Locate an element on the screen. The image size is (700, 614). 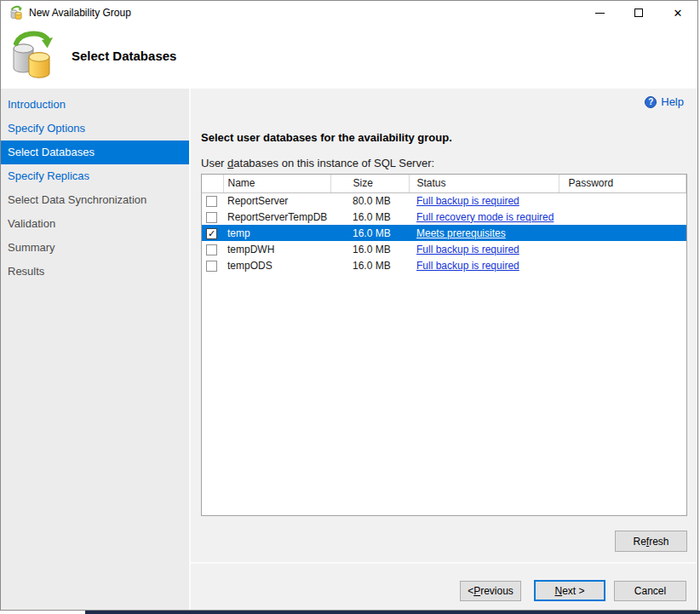
cancel-button: Cancel is located at coordinates (651, 591).